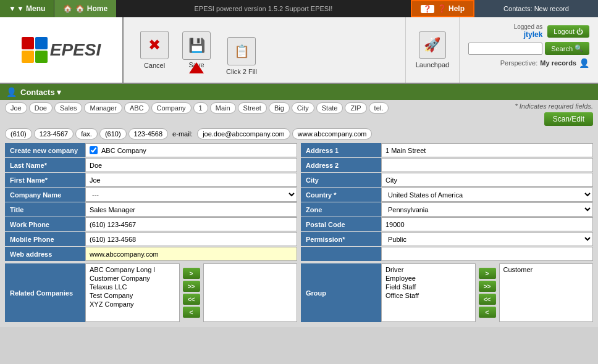 The height and width of the screenshot is (364, 598). What do you see at coordinates (192, 195) in the screenshot?
I see `company-name-select: ---` at bounding box center [192, 195].